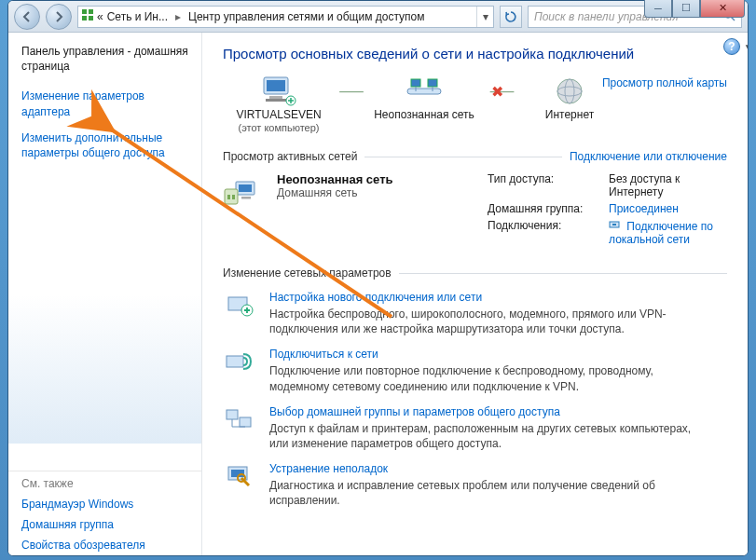 This screenshot has width=756, height=560. I want to click on help-icon: ?, so click(732, 47).